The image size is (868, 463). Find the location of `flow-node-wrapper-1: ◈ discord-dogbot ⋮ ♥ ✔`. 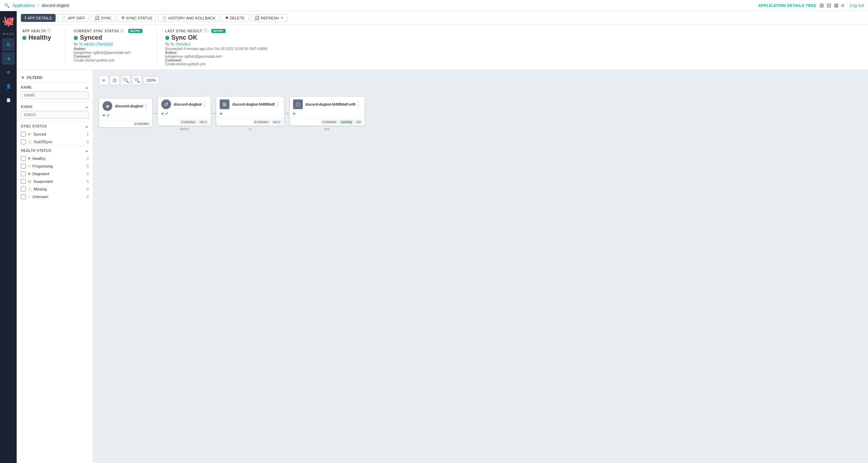

flow-node-wrapper-1: ◈ discord-dogbot ⋮ ♥ ✔ is located at coordinates (126, 113).